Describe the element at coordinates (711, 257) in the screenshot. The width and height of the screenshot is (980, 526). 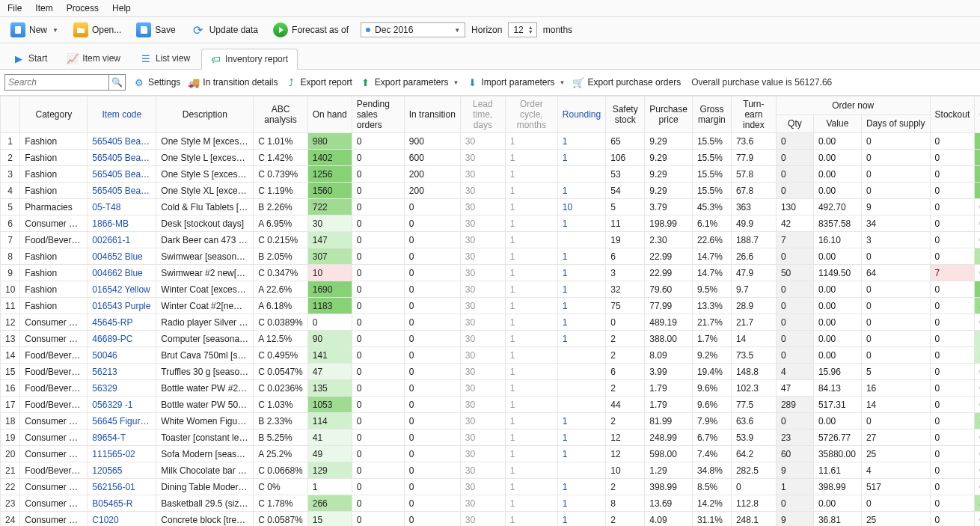
I see `cell: 14.7%` at that location.